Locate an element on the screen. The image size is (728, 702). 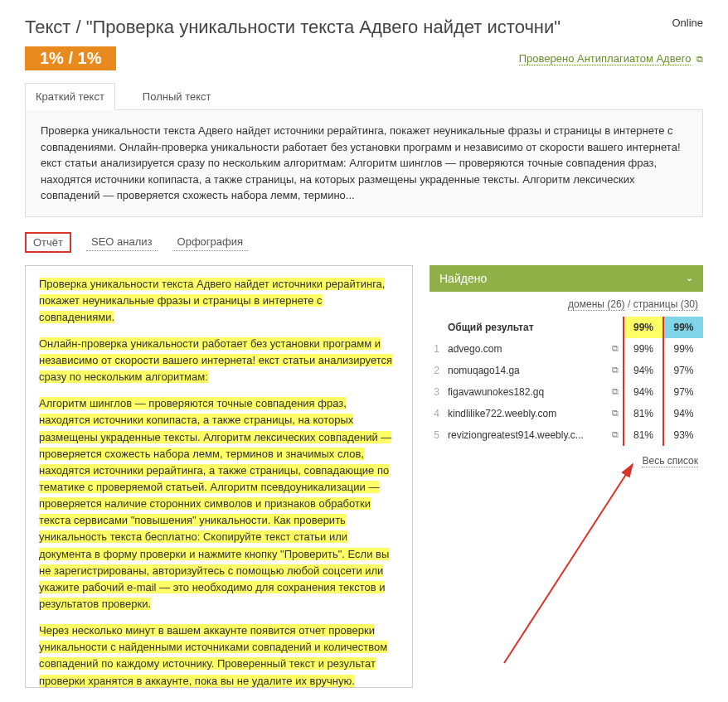
hl-paragraph: Через несколько минут в вашем аккаунте п… is located at coordinates (213, 655).